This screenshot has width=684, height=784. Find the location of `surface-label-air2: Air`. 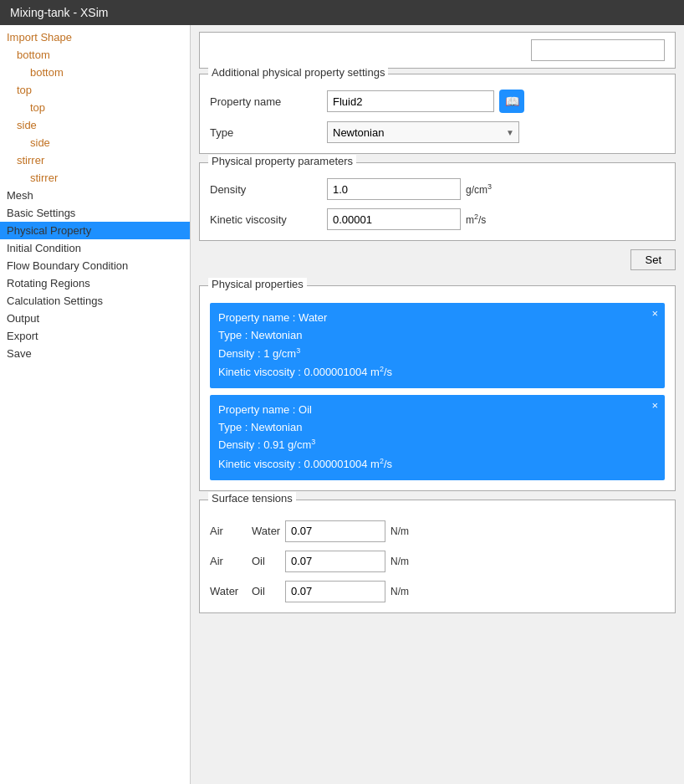

surface-label-air2: Air is located at coordinates (231, 561).